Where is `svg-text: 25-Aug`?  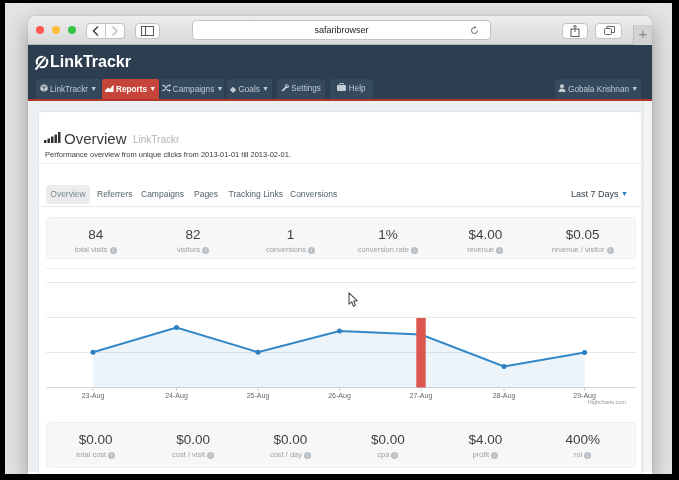 svg-text: 25-Aug is located at coordinates (258, 396).